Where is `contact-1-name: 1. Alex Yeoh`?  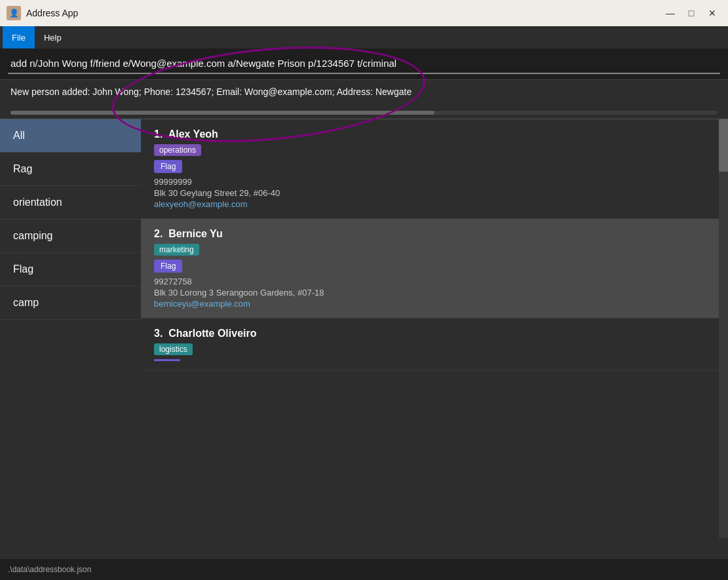 contact-1-name: 1. Alex Yeoh is located at coordinates (434, 134).